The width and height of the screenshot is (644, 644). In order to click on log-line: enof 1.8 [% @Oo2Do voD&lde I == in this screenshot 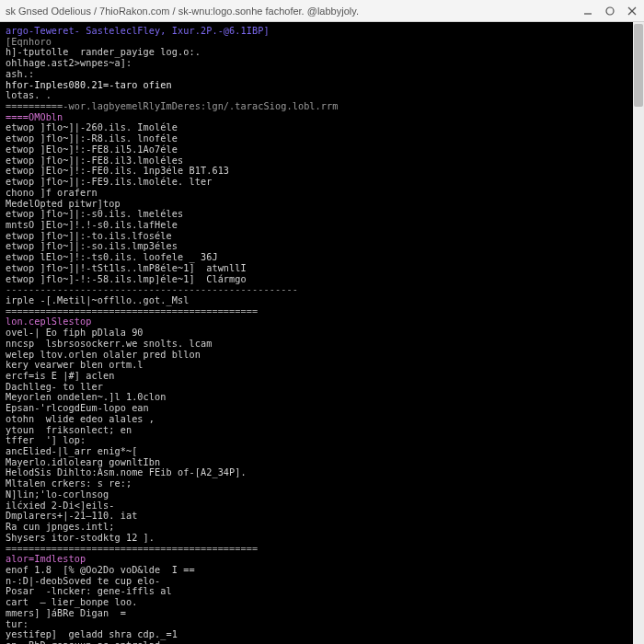, I will do `click(100, 570)`.